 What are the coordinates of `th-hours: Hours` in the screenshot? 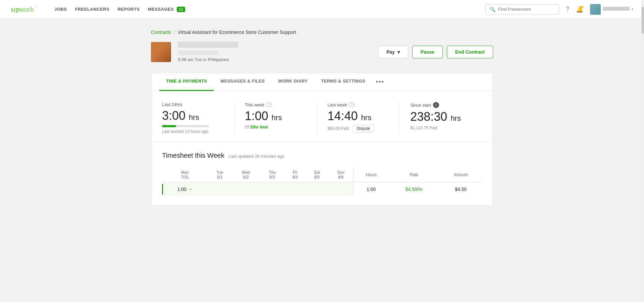 It's located at (371, 175).